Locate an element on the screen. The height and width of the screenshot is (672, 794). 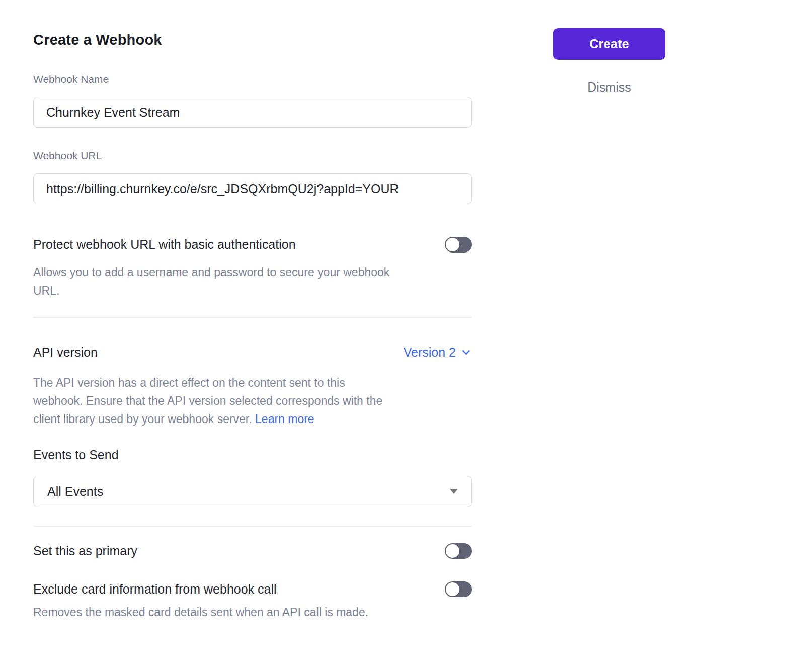
basic-auth-toggle is located at coordinates (458, 244).